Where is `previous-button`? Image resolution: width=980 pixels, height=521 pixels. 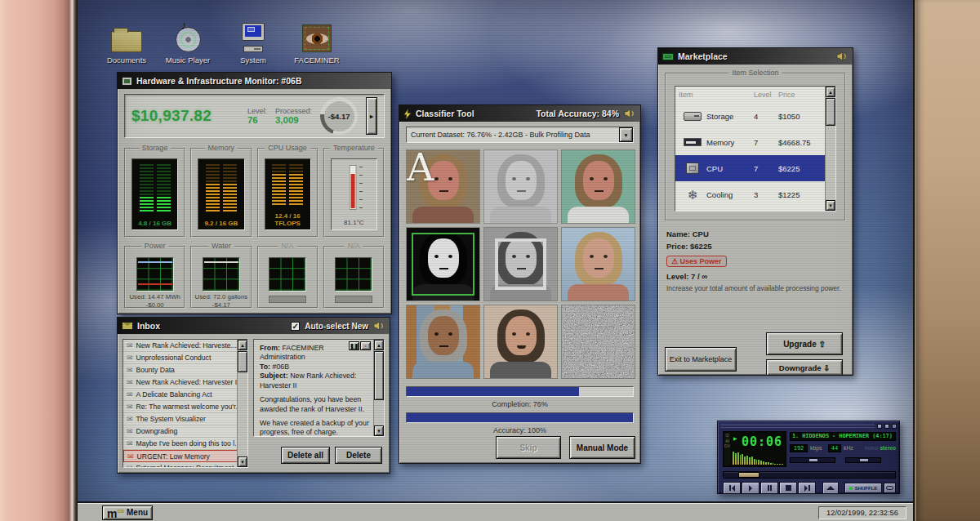
previous-button is located at coordinates (732, 488).